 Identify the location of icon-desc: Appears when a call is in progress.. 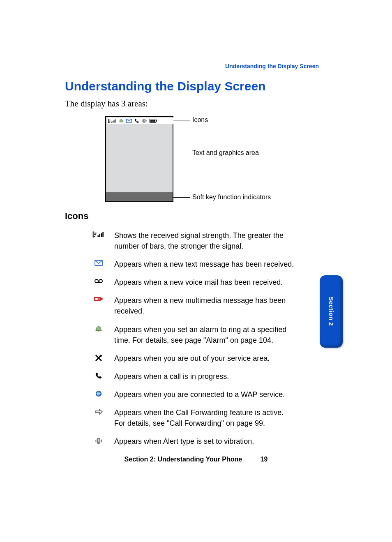
(205, 376).